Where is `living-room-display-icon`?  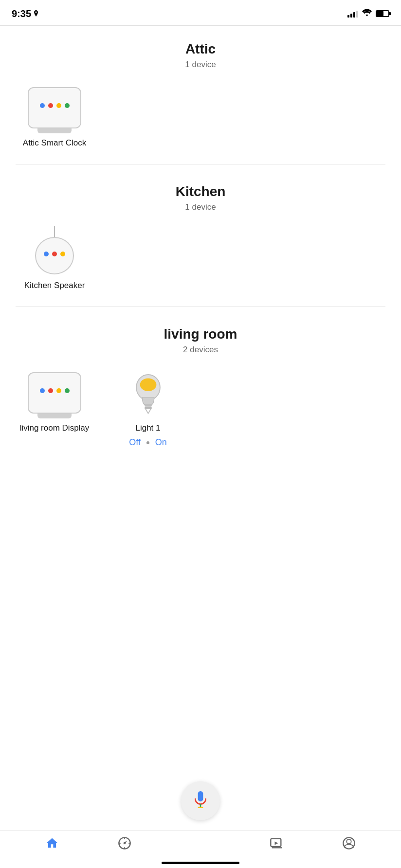 living-room-display-icon is located at coordinates (55, 393).